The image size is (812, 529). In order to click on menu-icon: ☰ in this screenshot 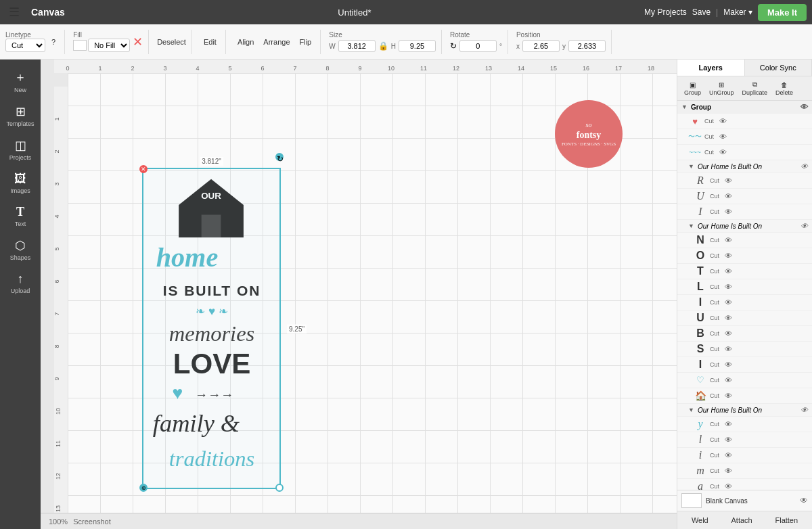, I will do `click(14, 12)`.